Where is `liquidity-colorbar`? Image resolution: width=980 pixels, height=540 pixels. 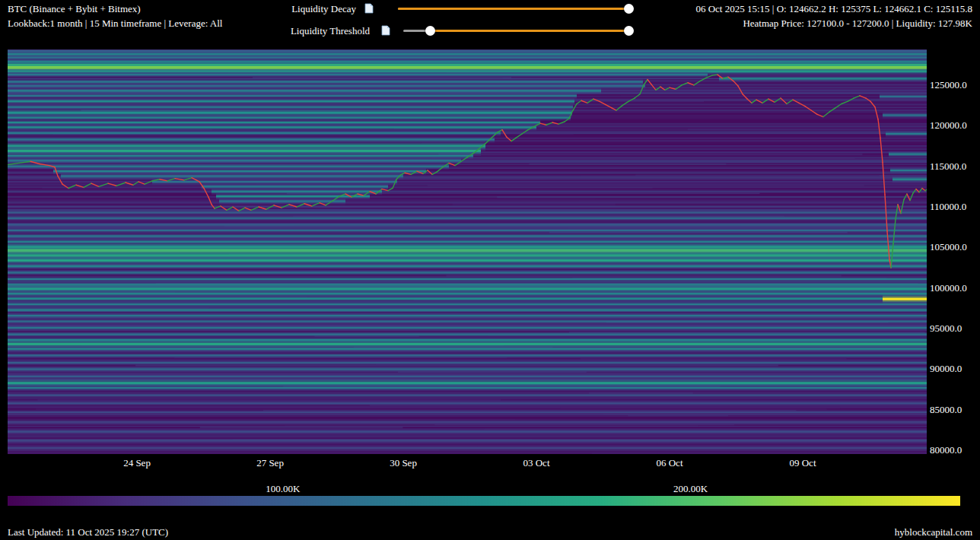
liquidity-colorbar is located at coordinates (484, 500).